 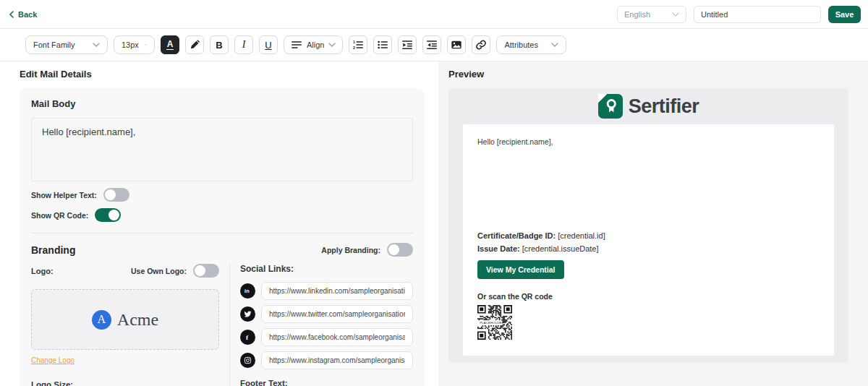 I want to click on align-left-icon, so click(x=297, y=45).